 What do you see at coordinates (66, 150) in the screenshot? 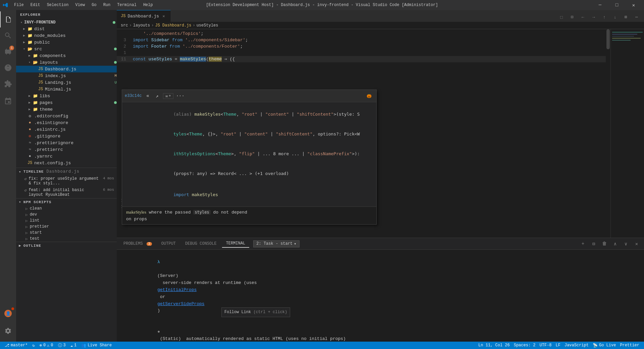
I see `tree-item-prettierrc: ≈ .prettierrc` at bounding box center [66, 150].